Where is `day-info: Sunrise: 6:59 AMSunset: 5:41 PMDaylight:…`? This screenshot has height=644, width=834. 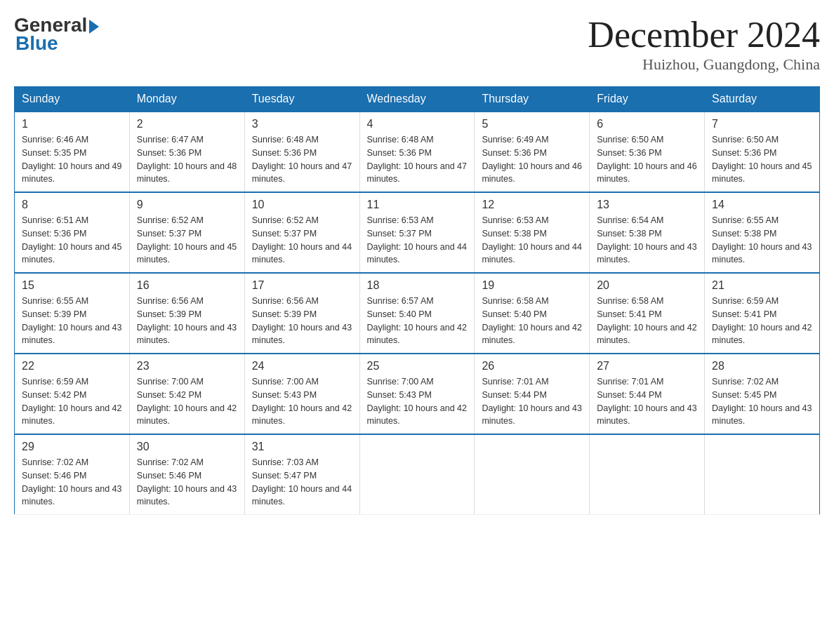
day-info: Sunrise: 6:59 AMSunset: 5:41 PMDaylight:… is located at coordinates (762, 321).